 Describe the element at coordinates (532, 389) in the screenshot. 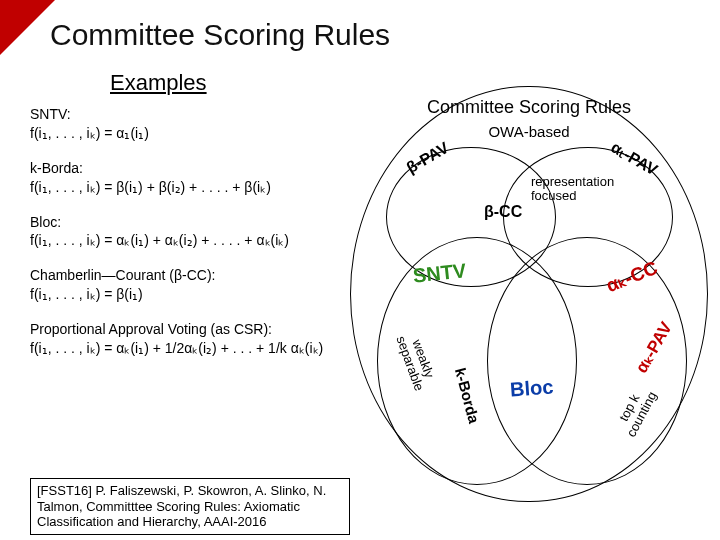

I see `label-bloc: Bloc` at that location.